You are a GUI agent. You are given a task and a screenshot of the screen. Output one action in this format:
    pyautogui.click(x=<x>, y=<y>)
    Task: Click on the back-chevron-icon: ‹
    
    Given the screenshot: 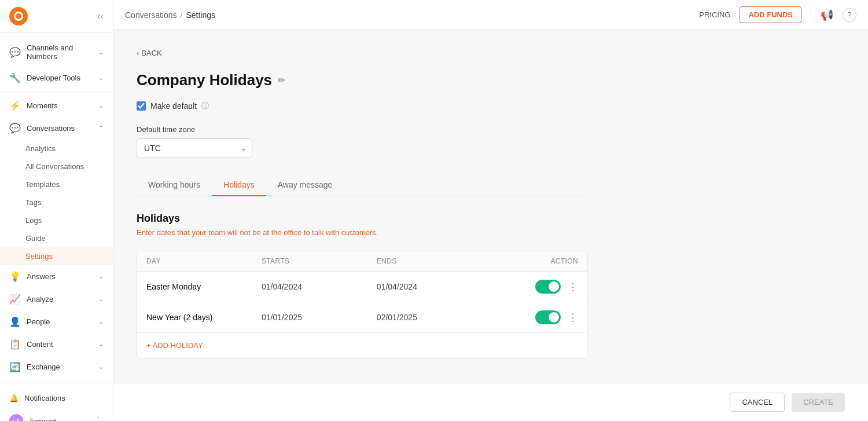 What is the action you would take?
    pyautogui.click(x=138, y=53)
    